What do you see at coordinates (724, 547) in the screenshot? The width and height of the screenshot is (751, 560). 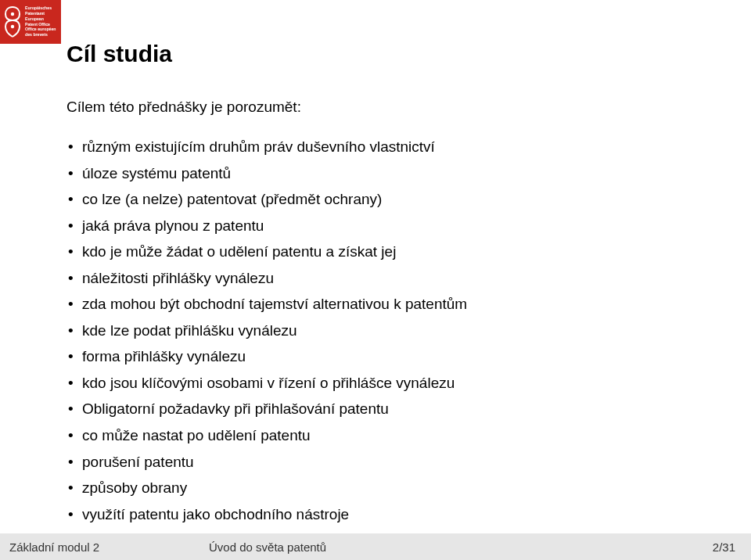 I see `footer-page-number: 2/31` at bounding box center [724, 547].